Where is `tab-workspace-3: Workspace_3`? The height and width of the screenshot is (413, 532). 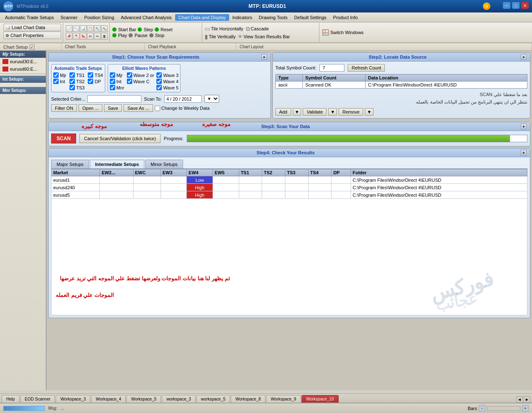 tab-workspace-3: Workspace_3 is located at coordinates (73, 399).